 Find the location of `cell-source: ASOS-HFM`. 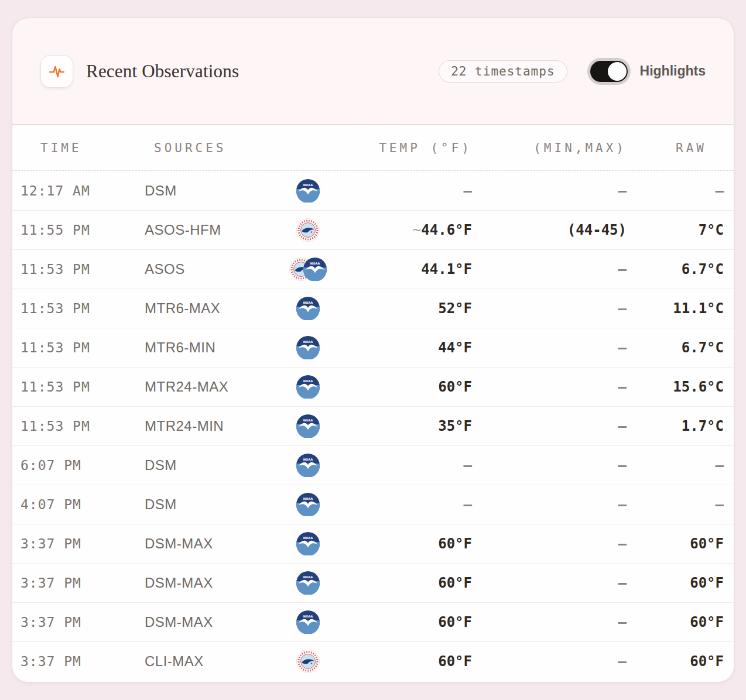

cell-source: ASOS-HFM is located at coordinates (211, 230).